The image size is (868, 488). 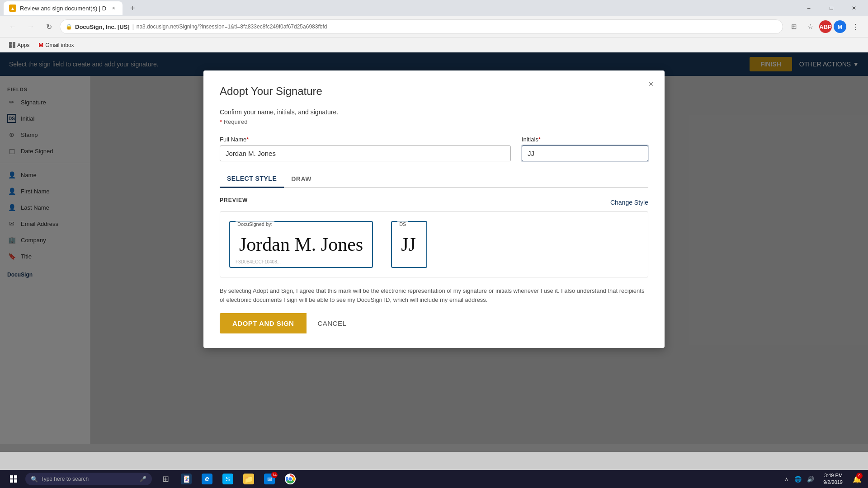 What do you see at coordinates (228, 479) in the screenshot?
I see `taskbar-app-skype: S` at bounding box center [228, 479].